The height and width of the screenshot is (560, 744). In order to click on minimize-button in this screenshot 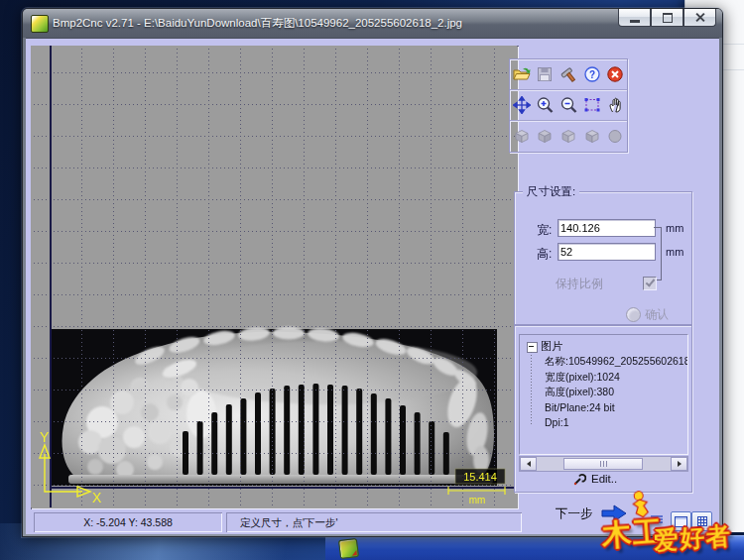, I will do `click(635, 18)`.